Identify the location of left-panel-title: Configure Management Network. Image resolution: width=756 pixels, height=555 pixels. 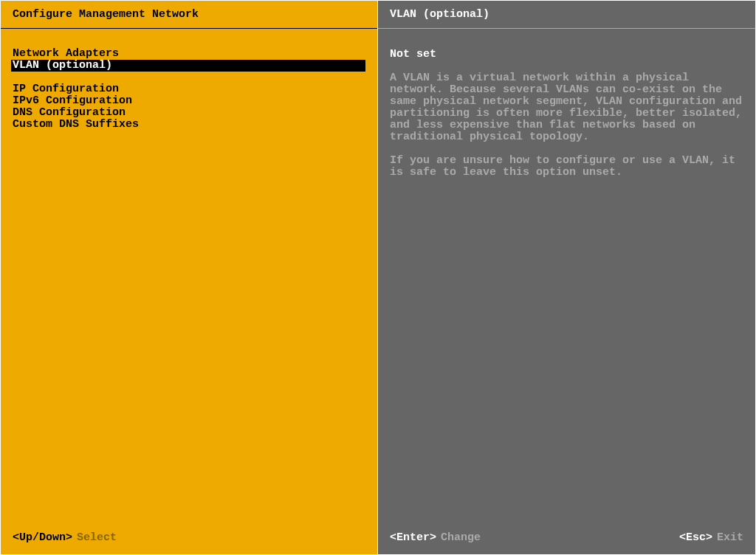
(189, 15).